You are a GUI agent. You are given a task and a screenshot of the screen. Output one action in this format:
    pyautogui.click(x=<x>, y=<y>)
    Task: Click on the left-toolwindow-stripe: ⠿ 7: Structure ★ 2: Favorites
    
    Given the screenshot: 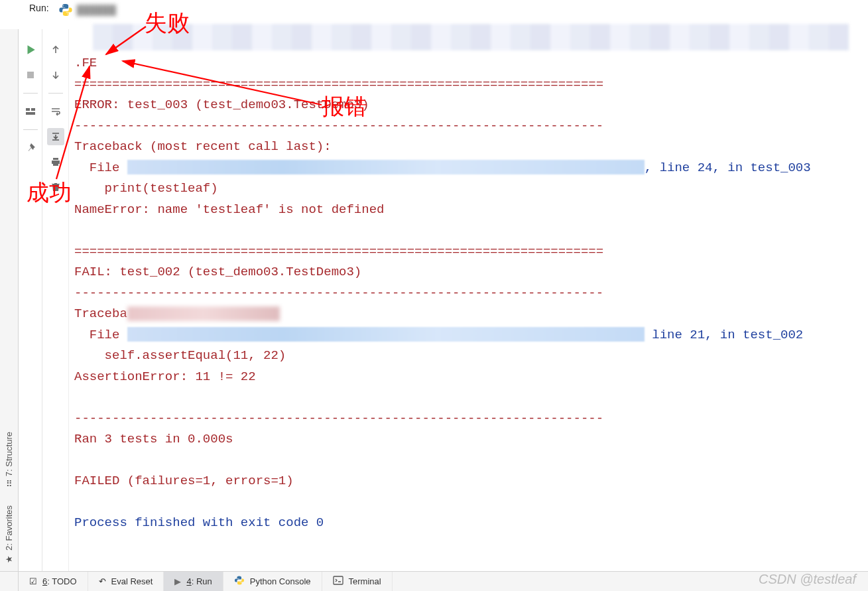 What is the action you would take?
    pyautogui.click(x=9, y=300)
    